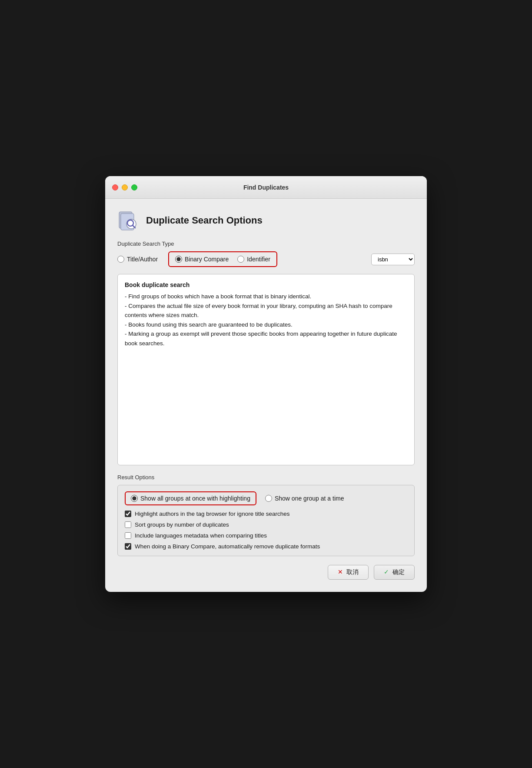  What do you see at coordinates (254, 259) in the screenshot?
I see `radio-identifier: Identifier` at bounding box center [254, 259].